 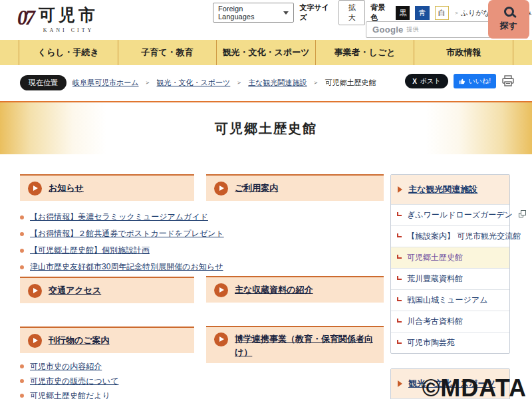 I want to click on news-link: 【可児郷土歴史館】個別施設計画, so click(x=107, y=250).